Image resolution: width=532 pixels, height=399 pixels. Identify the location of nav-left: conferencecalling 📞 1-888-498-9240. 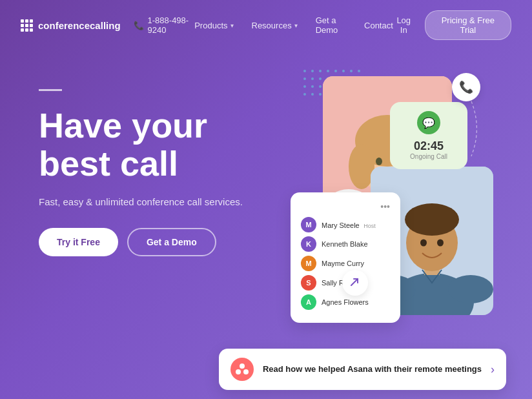
(107, 25).